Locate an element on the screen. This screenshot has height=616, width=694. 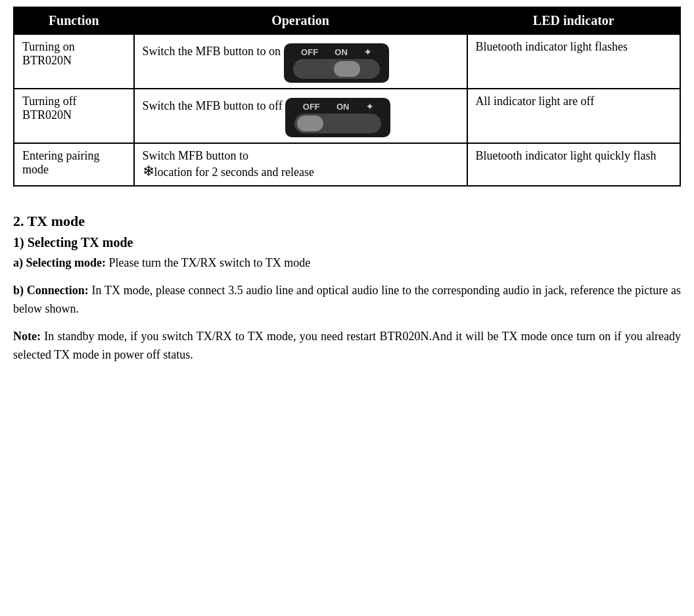
off-label: OFF is located at coordinates (310, 53).